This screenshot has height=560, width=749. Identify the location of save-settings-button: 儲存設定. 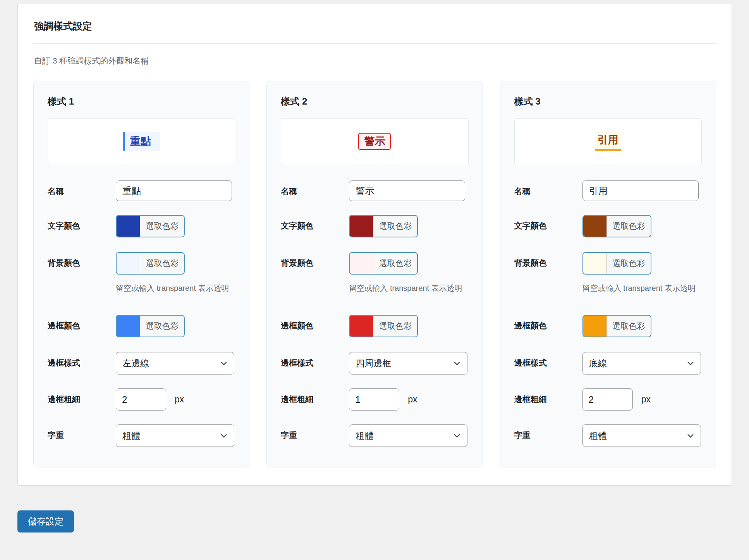
(46, 521).